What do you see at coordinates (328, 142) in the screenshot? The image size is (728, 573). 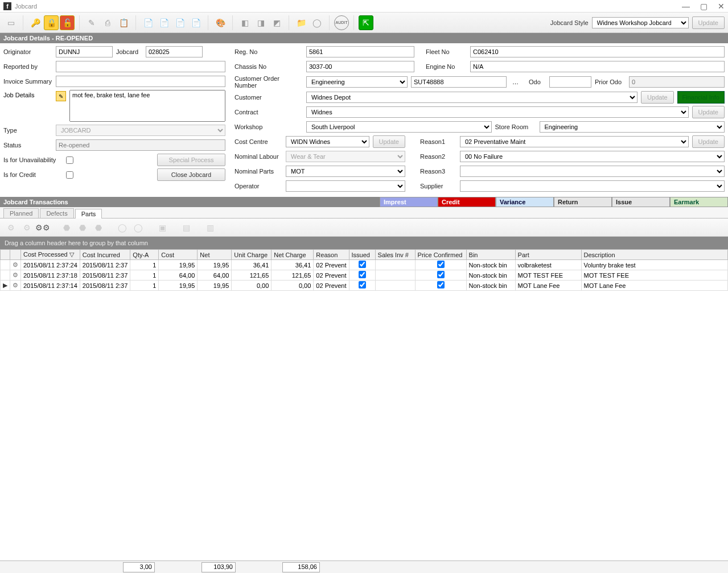 I see `cost-centre-select: WIDN Widnes` at bounding box center [328, 142].